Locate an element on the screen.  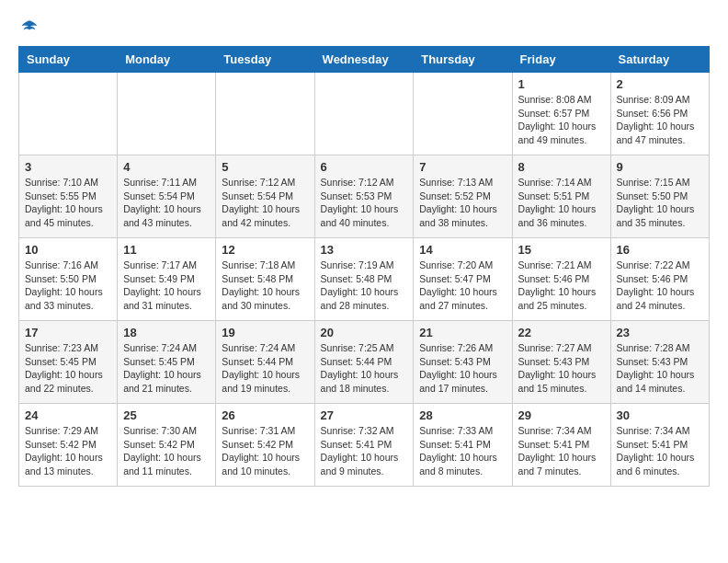
day-info: Sunrise: 7:22 AM Sunset: 5:46 PM Dayligh… is located at coordinates (660, 285).